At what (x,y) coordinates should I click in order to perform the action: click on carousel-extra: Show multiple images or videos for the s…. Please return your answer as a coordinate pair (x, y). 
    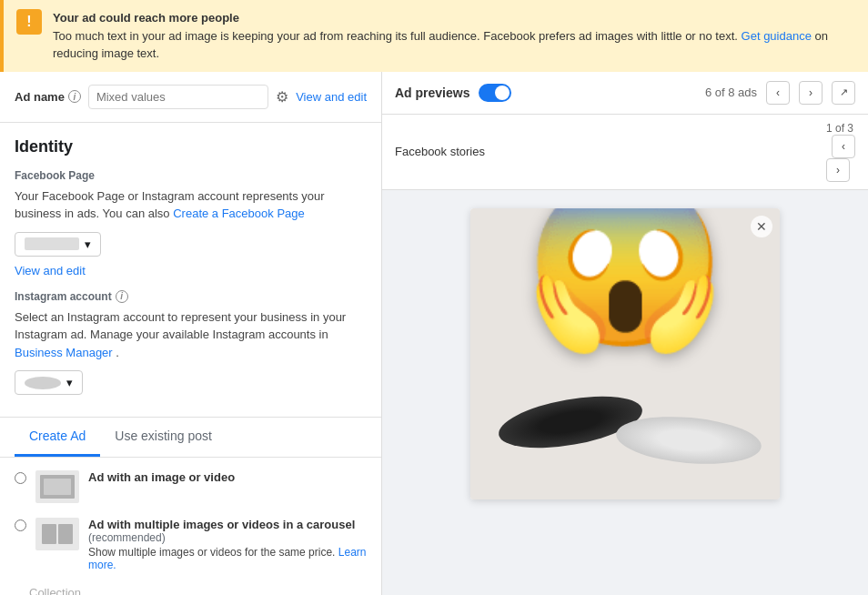
    Looking at the image, I should click on (227, 559).